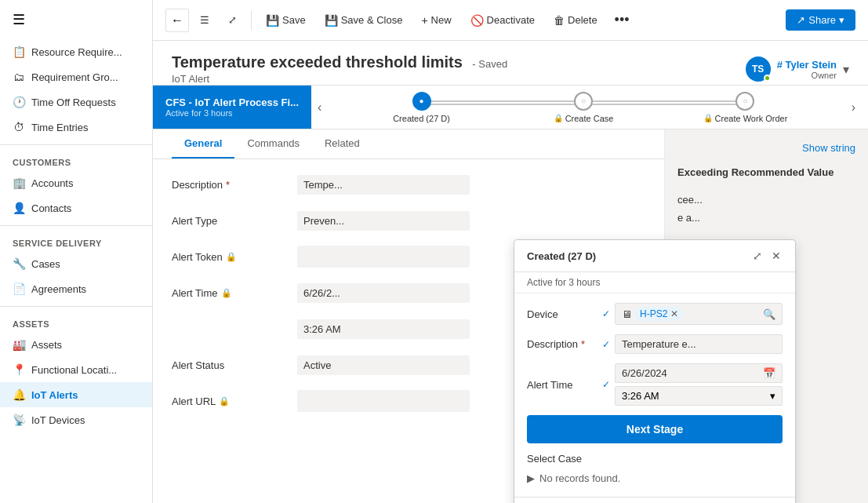  I want to click on record-saved-badge: - Saved, so click(489, 64).